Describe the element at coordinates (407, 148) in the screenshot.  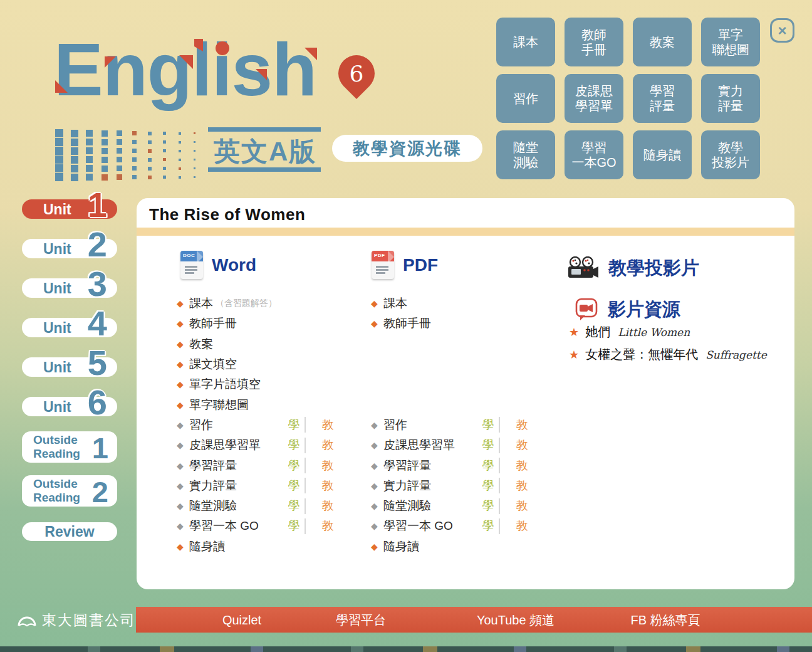
I see `disc-title-pill: 教學資源光碟` at that location.